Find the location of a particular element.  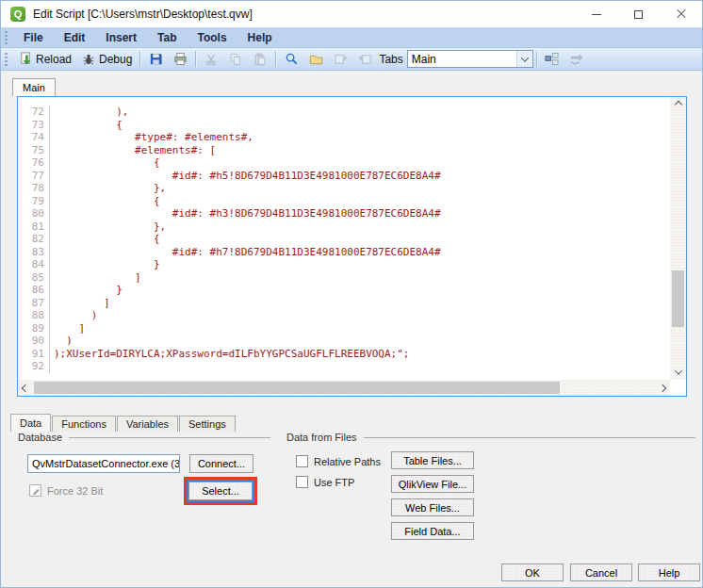

select-button: Select... is located at coordinates (221, 491).